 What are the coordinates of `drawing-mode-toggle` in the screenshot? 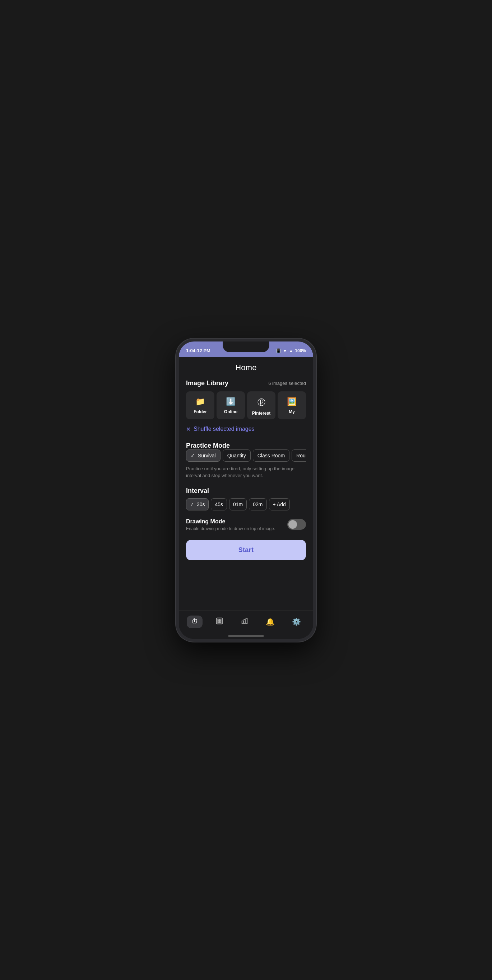 It's located at (296, 524).